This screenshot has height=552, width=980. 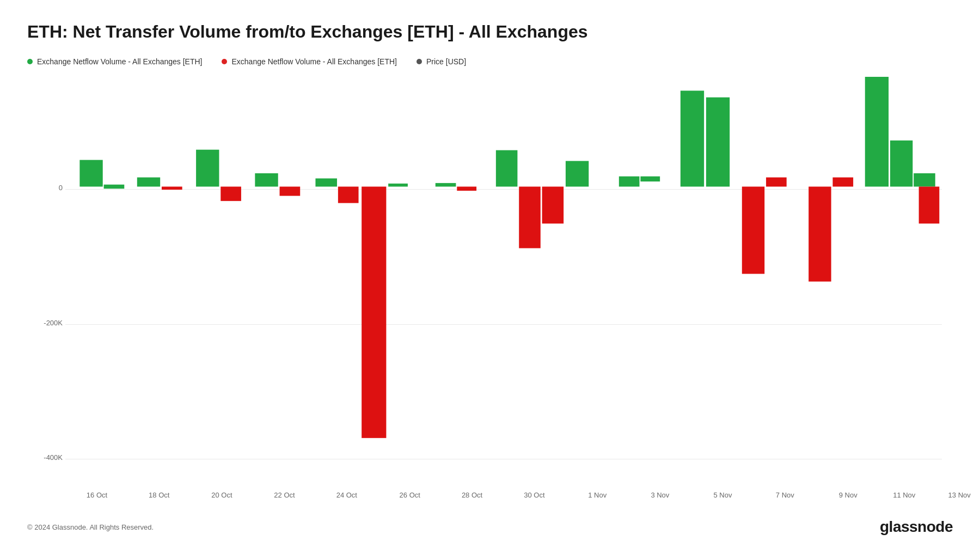 What do you see at coordinates (490, 62) in the screenshot?
I see `chart-legend: Exchange Netflow Volume - All Exchanges …` at bounding box center [490, 62].